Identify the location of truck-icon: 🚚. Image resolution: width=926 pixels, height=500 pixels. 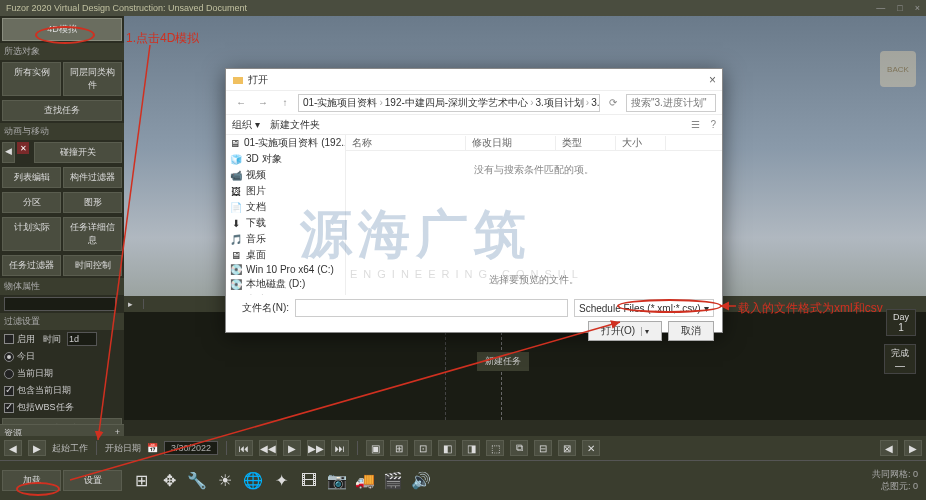
(365, 481).